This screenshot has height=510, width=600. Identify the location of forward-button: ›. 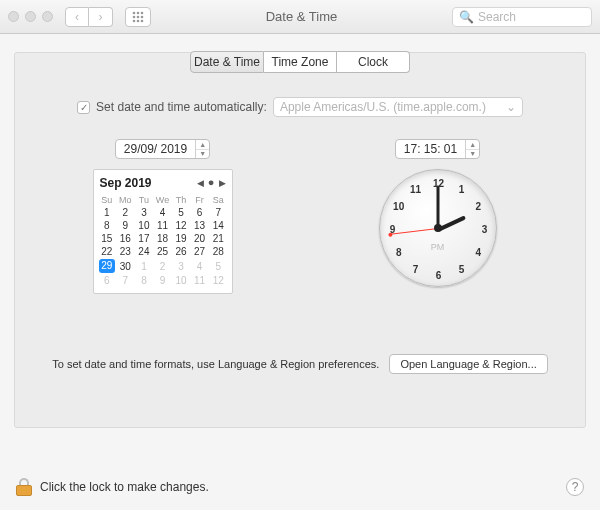
(101, 17).